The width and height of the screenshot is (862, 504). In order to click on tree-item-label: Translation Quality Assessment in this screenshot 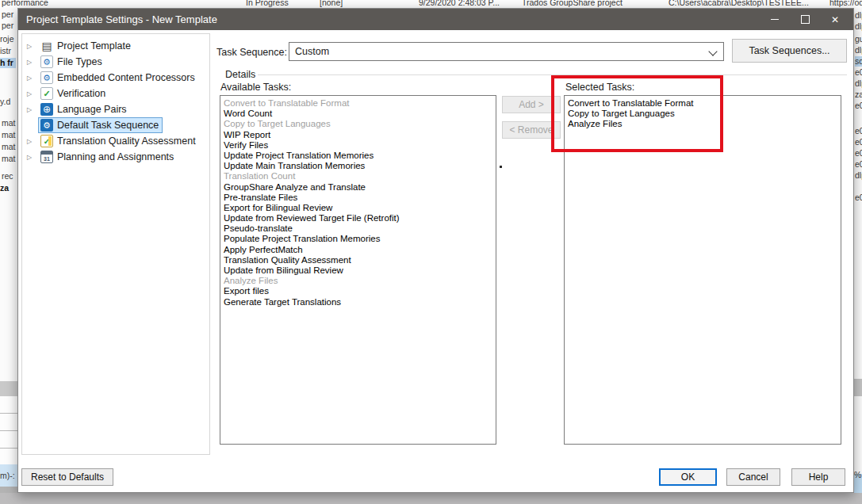, I will do `click(127, 141)`.